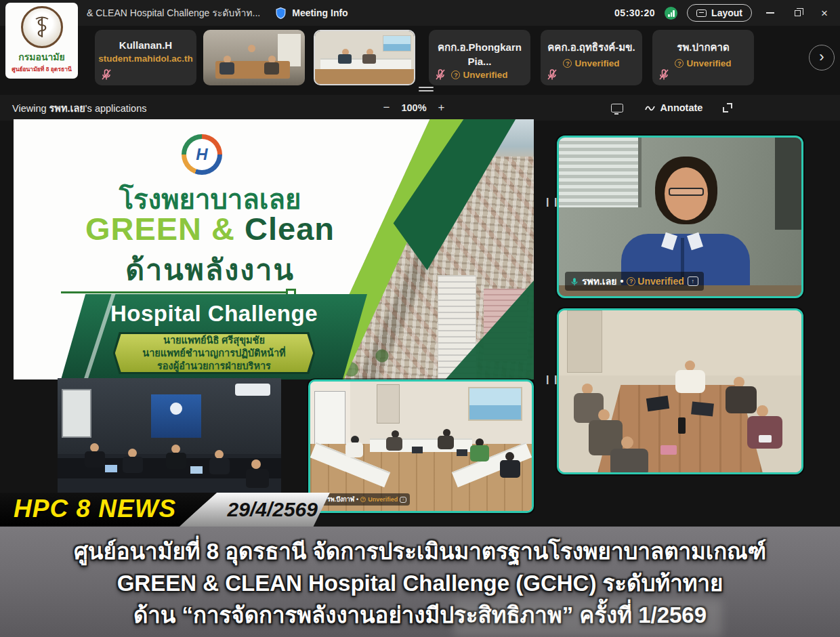  I want to click on annotate-pen-icon, so click(650, 108).